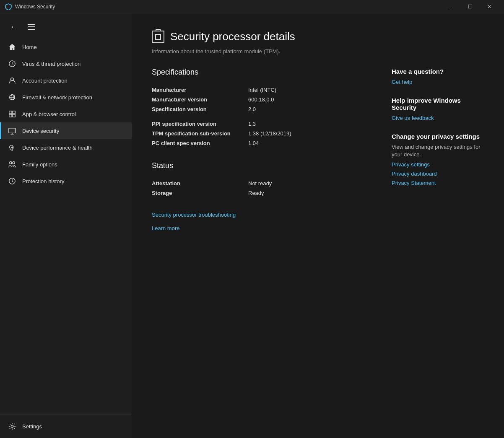 The width and height of the screenshot is (504, 438). I want to click on spec-value-ppi: 1.3, so click(252, 124).